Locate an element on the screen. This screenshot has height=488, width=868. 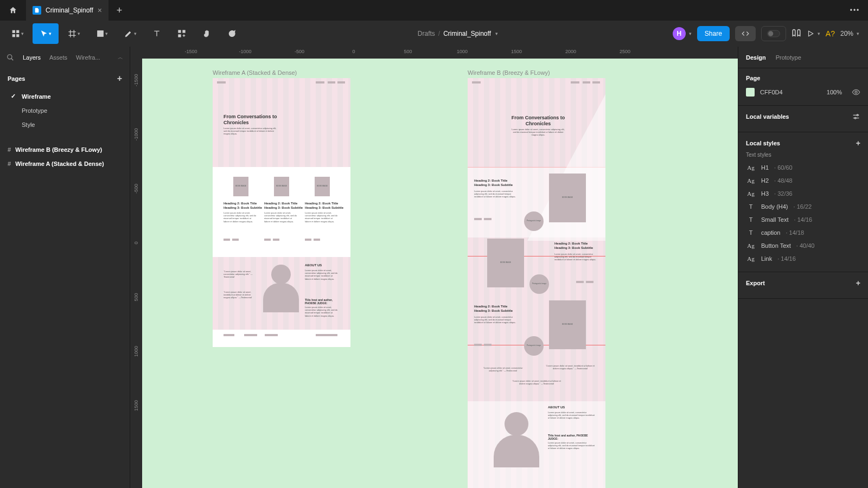
wireframe-a: From Conversations to Chronicles Lorem i… is located at coordinates (282, 213).